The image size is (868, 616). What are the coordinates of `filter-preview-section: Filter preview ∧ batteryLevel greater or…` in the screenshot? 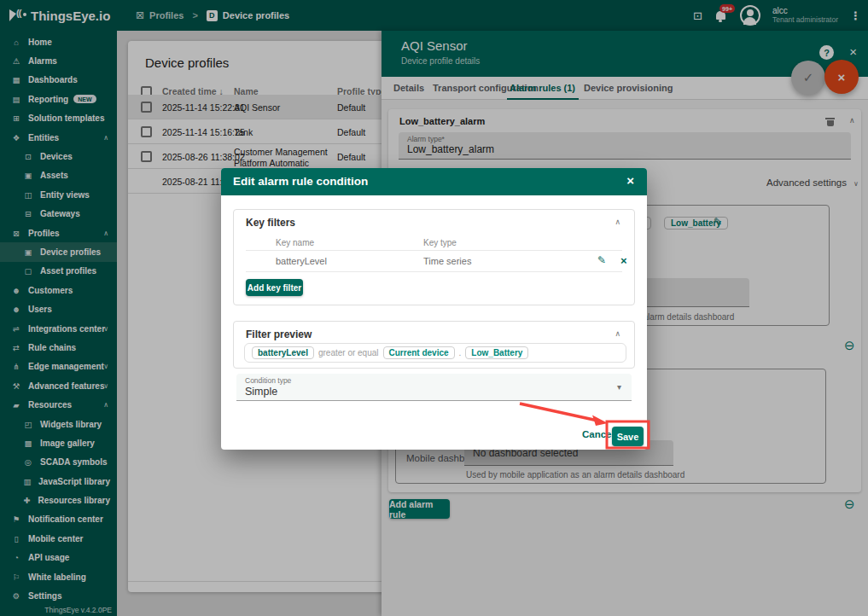 It's located at (434, 345).